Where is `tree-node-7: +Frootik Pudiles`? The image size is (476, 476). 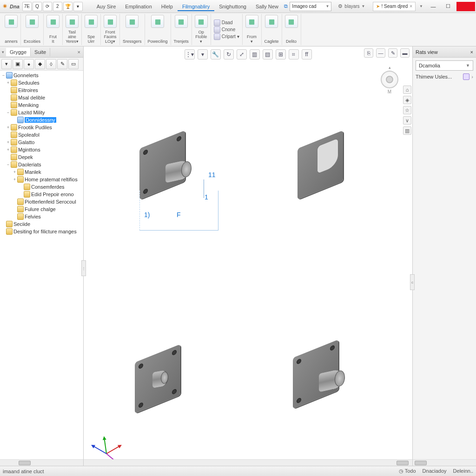 tree-node-7: +Frootik Pudiles is located at coordinates (42, 127).